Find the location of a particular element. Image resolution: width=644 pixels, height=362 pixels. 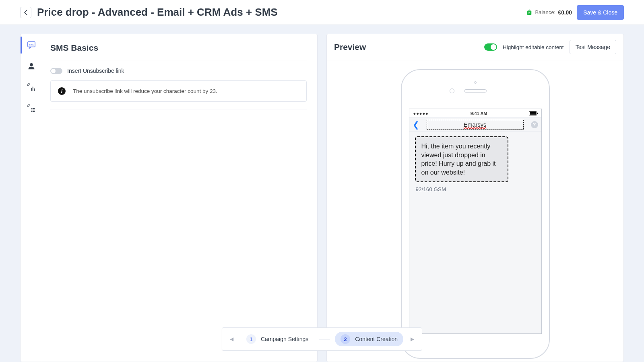

info-callout: i The unsubscribe link will reduce your … is located at coordinates (179, 91).